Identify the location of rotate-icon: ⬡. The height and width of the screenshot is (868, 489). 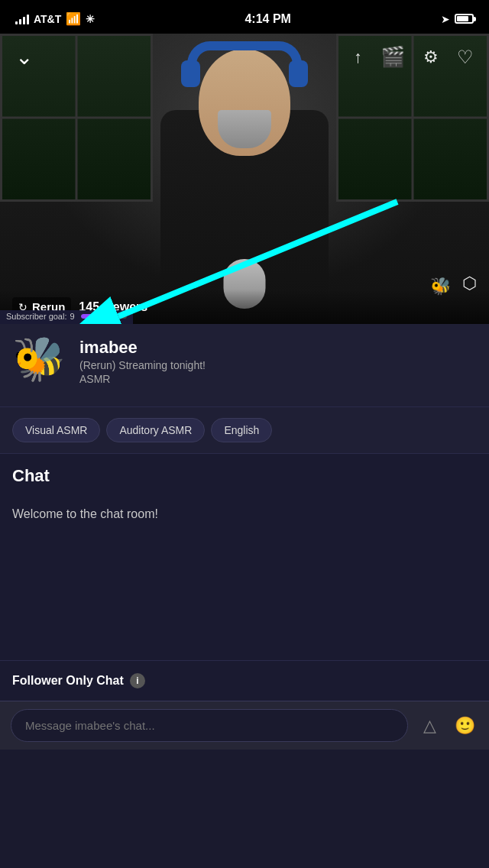
(469, 283).